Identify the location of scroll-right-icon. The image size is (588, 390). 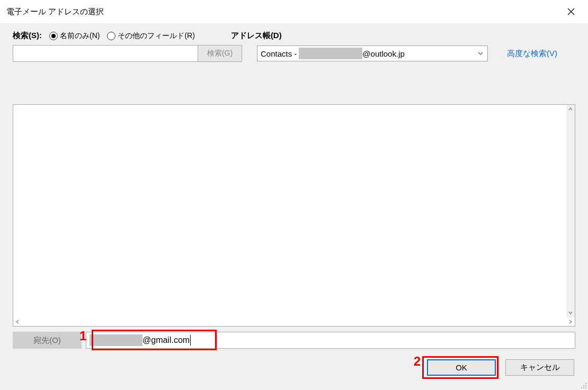
(571, 322).